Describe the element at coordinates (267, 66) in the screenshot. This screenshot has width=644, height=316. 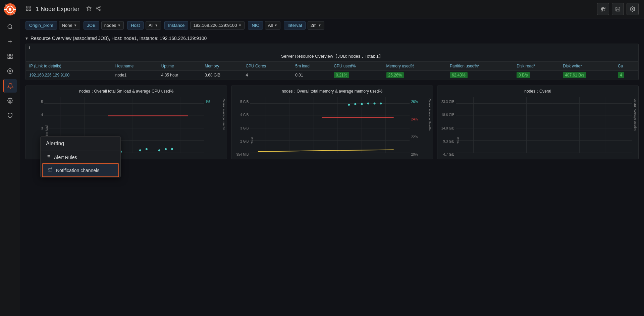
I see `col-cpu-cores: CPU Cores` at that location.